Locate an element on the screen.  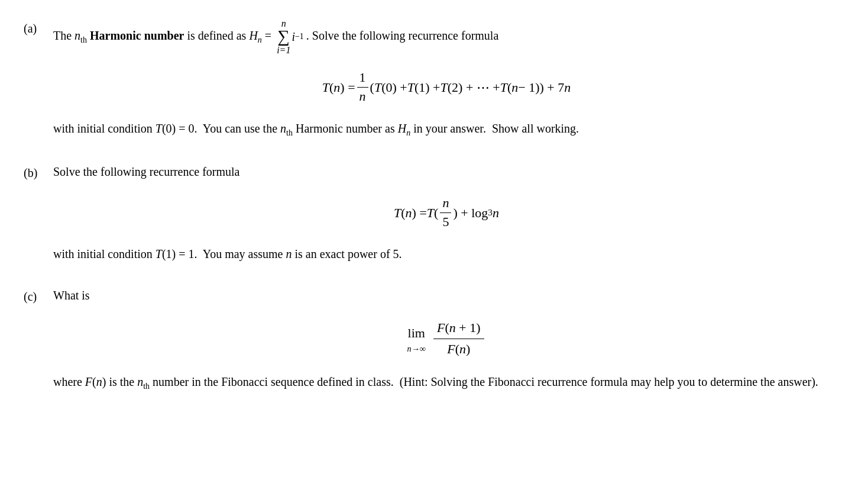
th-sub: th is located at coordinates (84, 40).